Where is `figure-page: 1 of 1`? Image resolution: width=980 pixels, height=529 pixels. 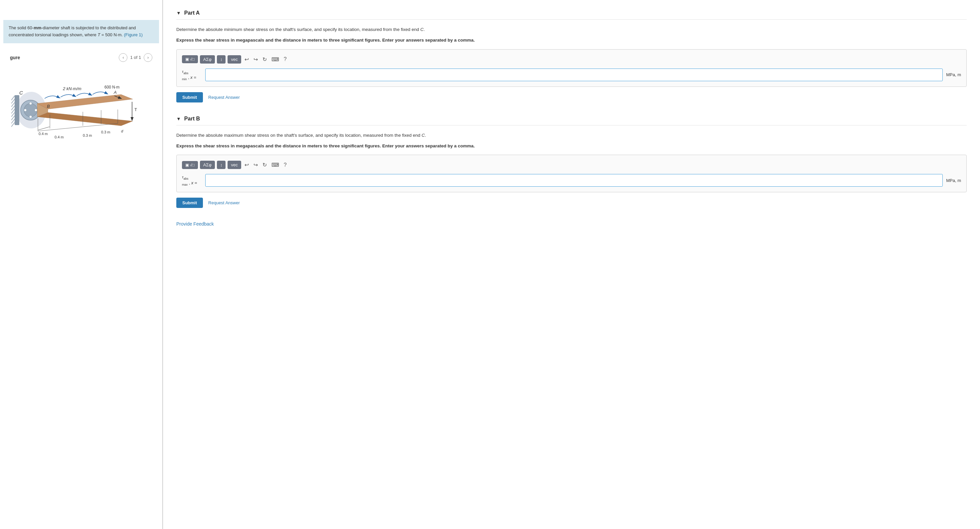
figure-page: 1 of 1 is located at coordinates (135, 57).